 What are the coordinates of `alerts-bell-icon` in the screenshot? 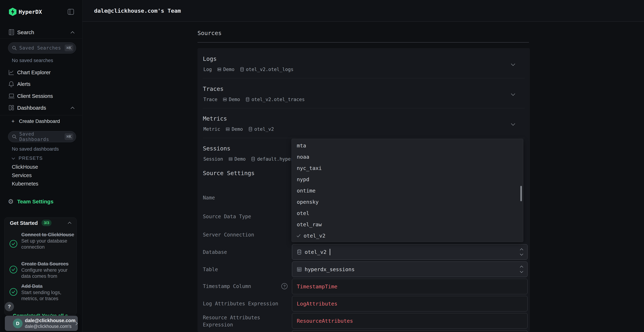 It's located at (11, 84).